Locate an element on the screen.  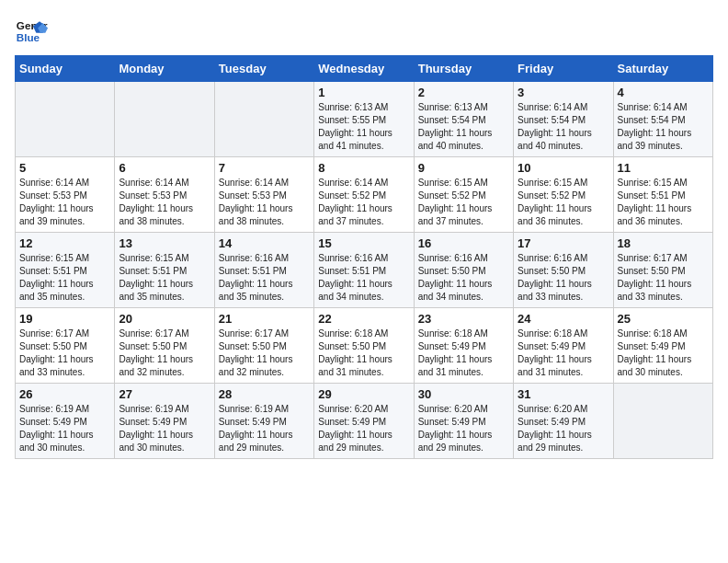
day-number: 6 is located at coordinates (164, 167).